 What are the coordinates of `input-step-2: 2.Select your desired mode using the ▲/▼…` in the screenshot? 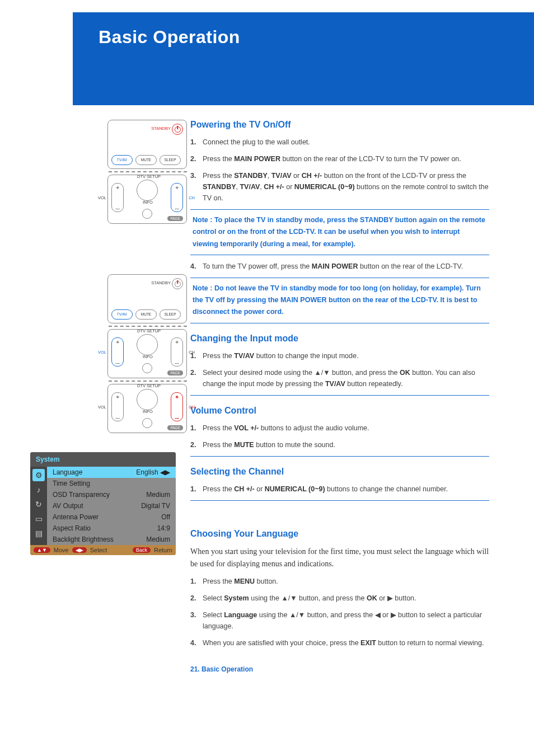 It's located at (340, 378).